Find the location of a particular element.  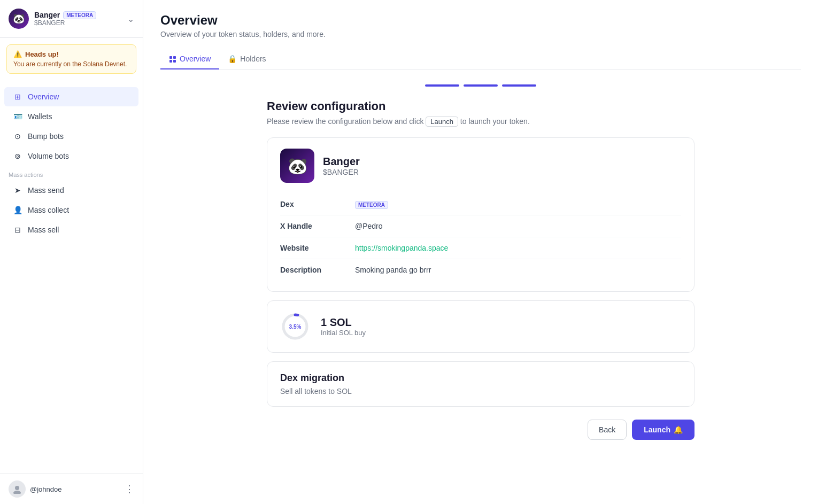

xhandle-value: @Pedro is located at coordinates (369, 226).